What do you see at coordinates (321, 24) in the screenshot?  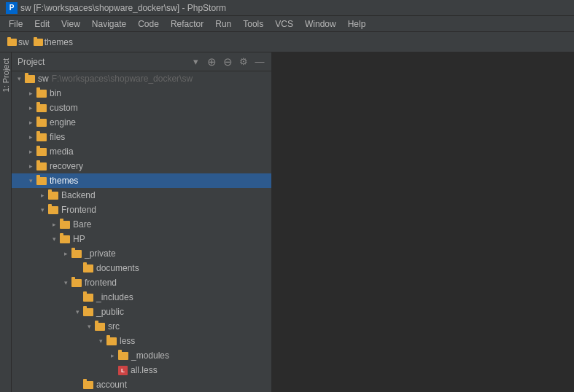 I see `menu-window: Window` at bounding box center [321, 24].